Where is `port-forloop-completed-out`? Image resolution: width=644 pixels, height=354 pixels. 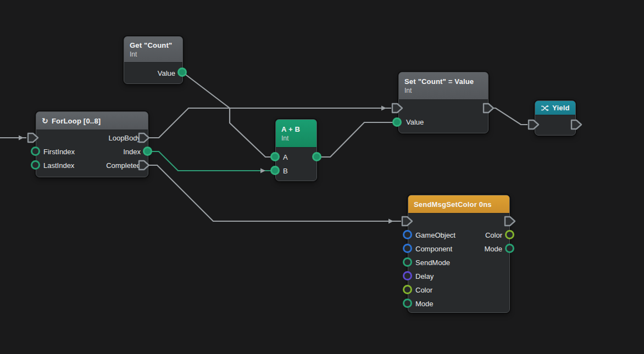 port-forloop-completed-out is located at coordinates (144, 165).